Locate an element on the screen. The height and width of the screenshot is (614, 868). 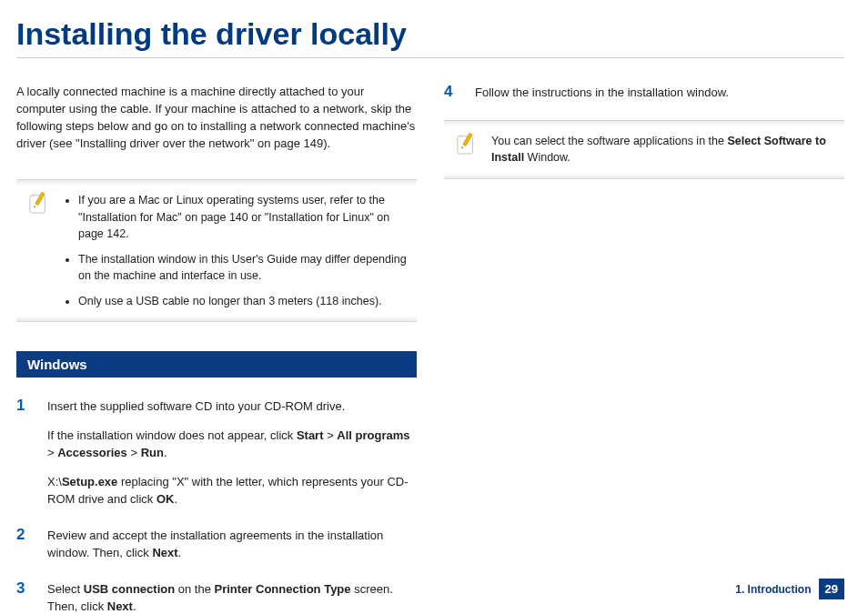
title-rule is located at coordinates (430, 58).